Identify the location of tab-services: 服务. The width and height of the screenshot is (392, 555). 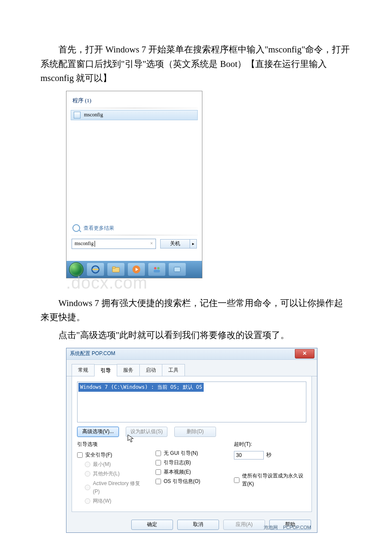
(128, 370).